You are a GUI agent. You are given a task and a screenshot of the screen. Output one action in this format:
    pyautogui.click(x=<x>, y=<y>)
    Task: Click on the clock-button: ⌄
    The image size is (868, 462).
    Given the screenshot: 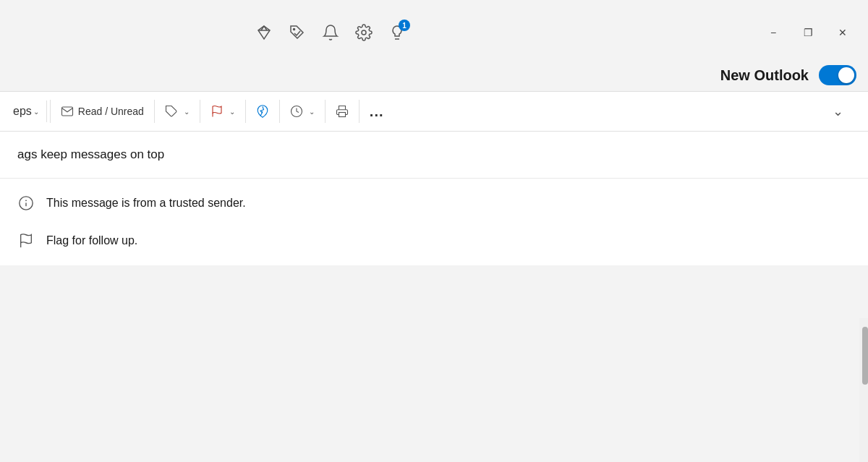 What is the action you would take?
    pyautogui.click(x=302, y=111)
    